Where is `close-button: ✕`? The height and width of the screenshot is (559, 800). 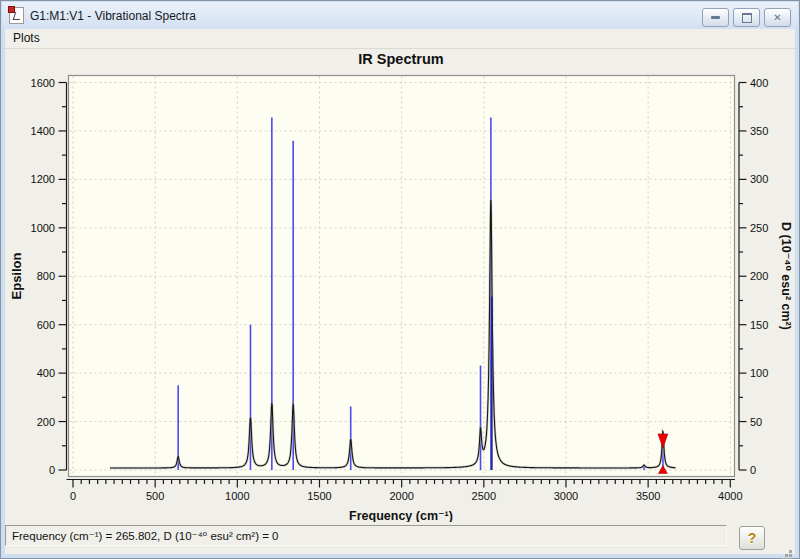
close-button: ✕ is located at coordinates (778, 18).